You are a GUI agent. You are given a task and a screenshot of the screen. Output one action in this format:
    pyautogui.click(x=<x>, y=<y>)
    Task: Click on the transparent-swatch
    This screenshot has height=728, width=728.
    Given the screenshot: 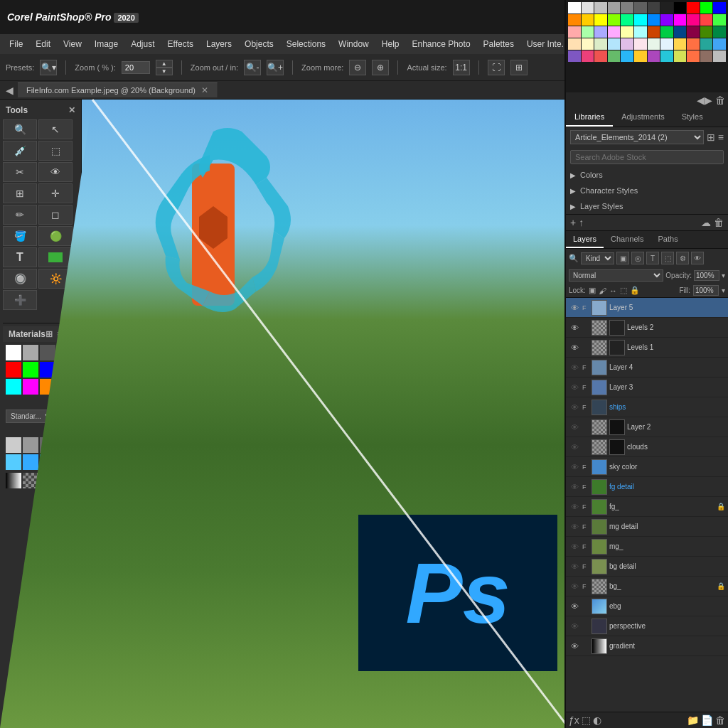 What is the action you would take?
    pyautogui.click(x=75, y=424)
    